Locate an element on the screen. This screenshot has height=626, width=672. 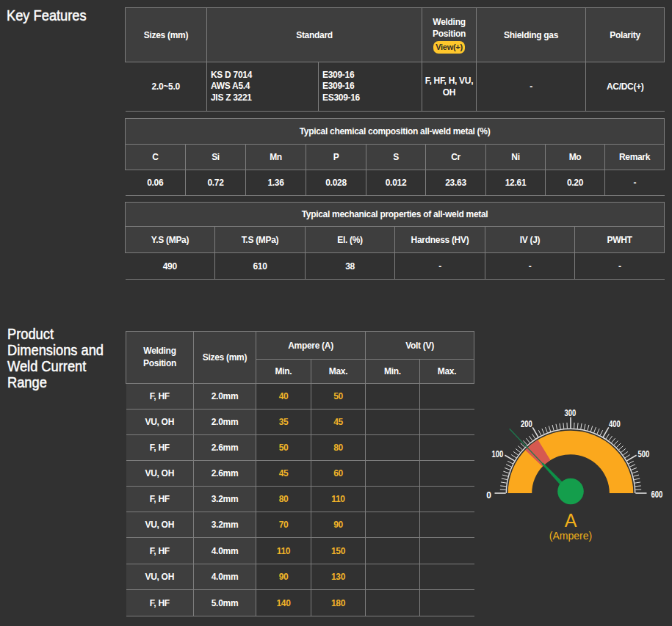
svg-text: A is located at coordinates (571, 520).